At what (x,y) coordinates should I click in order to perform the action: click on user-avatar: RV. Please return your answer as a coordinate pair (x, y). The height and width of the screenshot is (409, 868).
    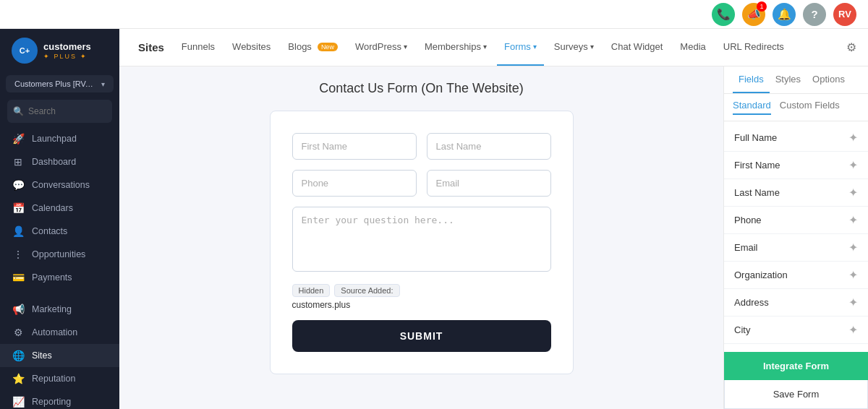
    Looking at the image, I should click on (845, 14).